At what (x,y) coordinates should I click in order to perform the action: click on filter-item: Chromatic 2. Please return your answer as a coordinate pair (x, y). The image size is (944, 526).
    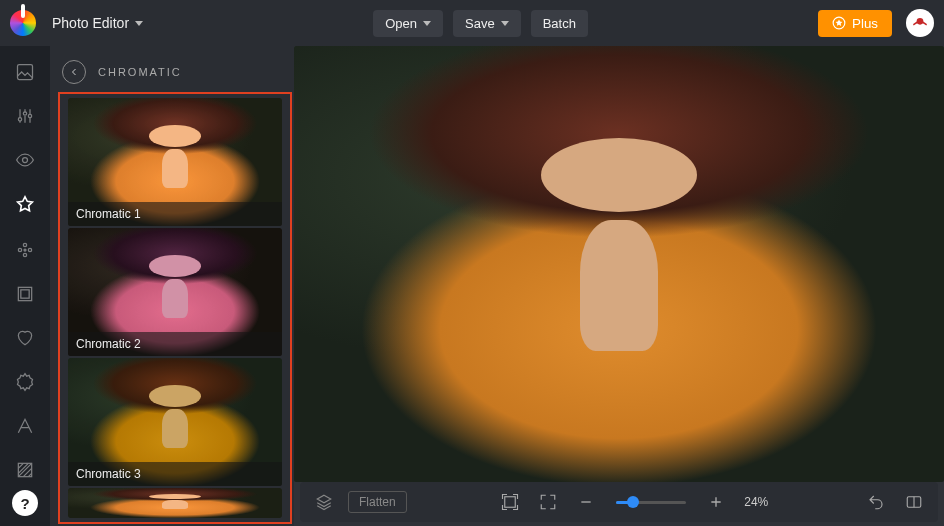
    Looking at the image, I should click on (175, 292).